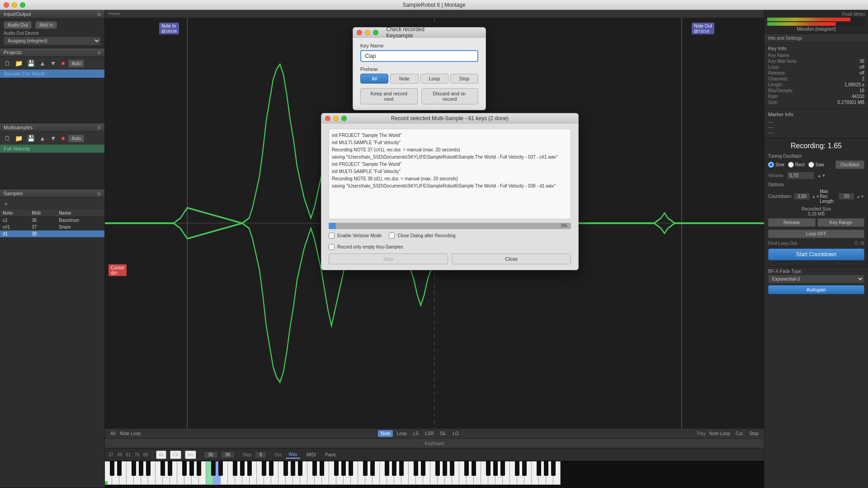  What do you see at coordinates (52, 234) in the screenshot?
I see `table-row: d138` at bounding box center [52, 234].